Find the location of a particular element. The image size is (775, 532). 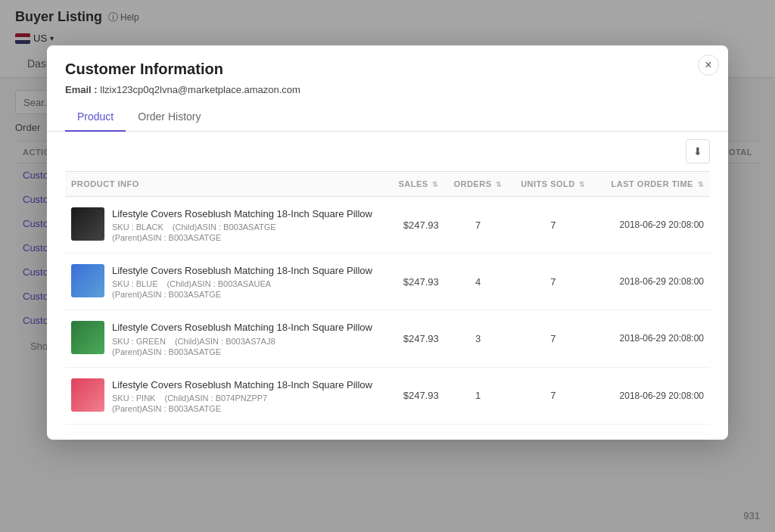

col-product-info-label: PRODUCT INFO is located at coordinates (105, 184).